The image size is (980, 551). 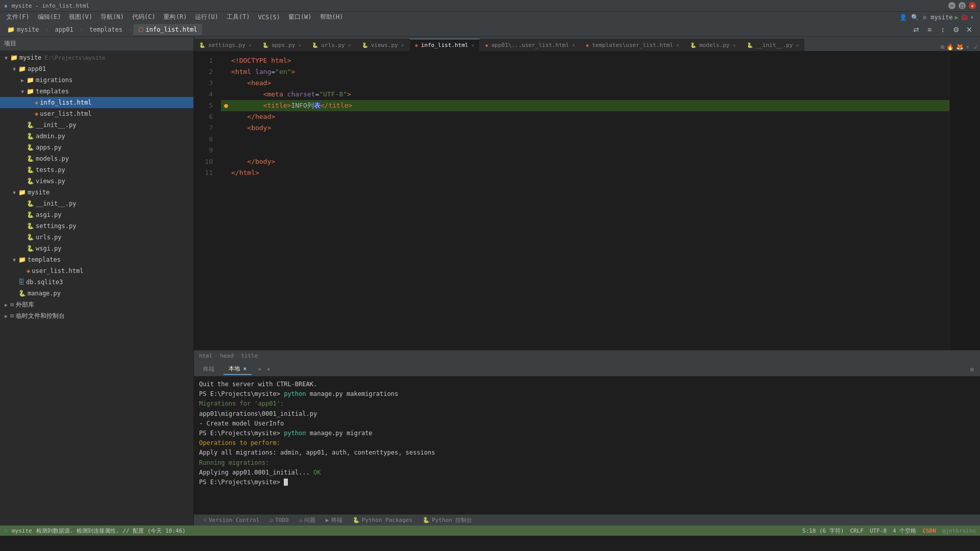 What do you see at coordinates (678, 45) in the screenshot?
I see `close-templates-user-tab: ✕` at bounding box center [678, 45].